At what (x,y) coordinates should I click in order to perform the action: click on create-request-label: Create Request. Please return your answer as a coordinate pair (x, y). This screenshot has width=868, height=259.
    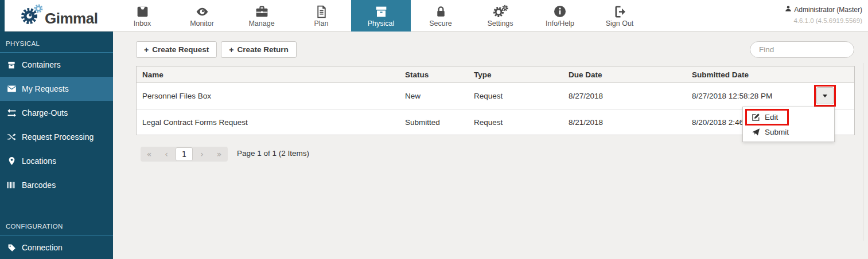
    Looking at the image, I should click on (180, 49).